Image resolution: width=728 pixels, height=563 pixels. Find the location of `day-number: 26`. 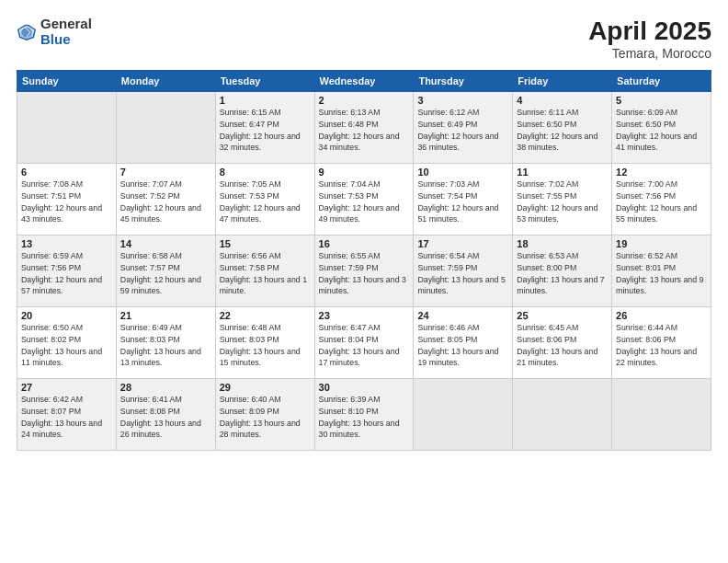

day-number: 26 is located at coordinates (662, 316).